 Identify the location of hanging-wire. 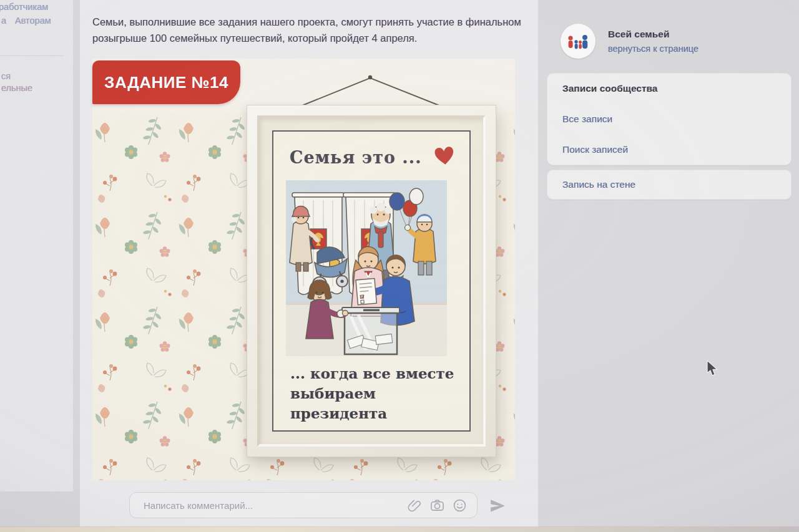
(371, 90).